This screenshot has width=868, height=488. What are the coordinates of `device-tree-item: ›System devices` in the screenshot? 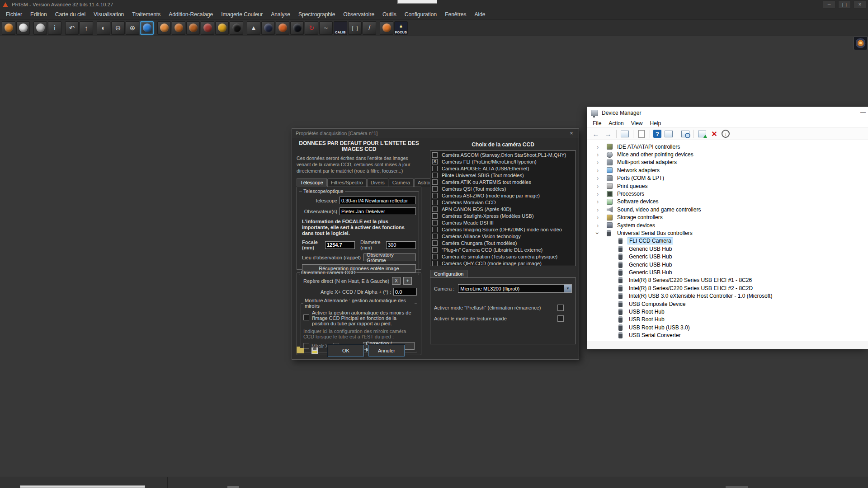 It's located at (728, 225).